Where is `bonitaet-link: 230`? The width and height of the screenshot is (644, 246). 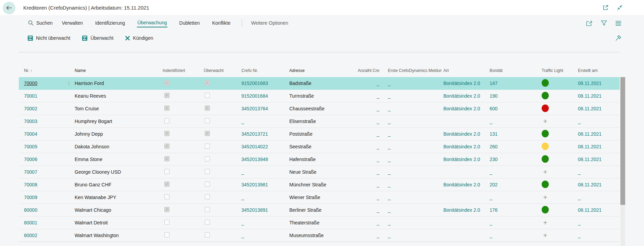
bonitaet-link: 230 is located at coordinates (494, 159).